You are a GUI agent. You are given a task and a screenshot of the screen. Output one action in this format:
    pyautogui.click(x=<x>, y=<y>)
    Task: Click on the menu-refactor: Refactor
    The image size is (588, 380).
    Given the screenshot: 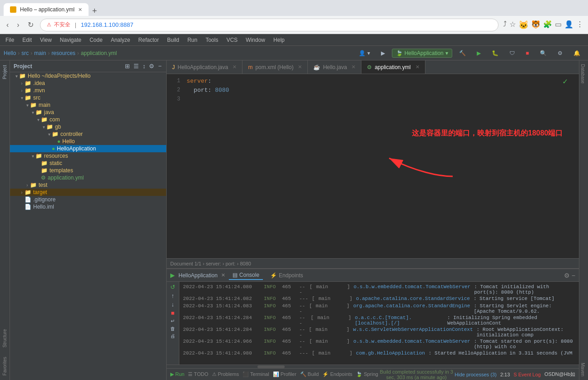 What is the action you would take?
    pyautogui.click(x=149, y=40)
    